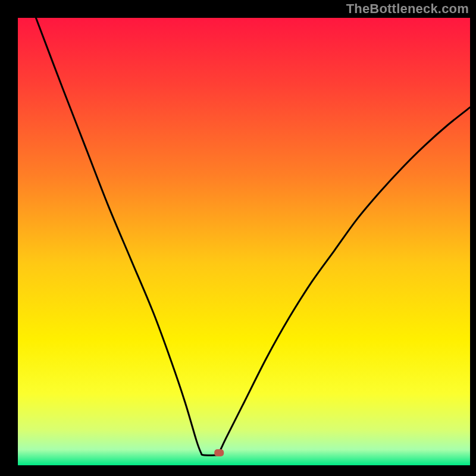 The width and height of the screenshot is (476, 476). Describe the element at coordinates (408, 9) in the screenshot. I see `watermark-text: TheBottleneck.com` at that location.